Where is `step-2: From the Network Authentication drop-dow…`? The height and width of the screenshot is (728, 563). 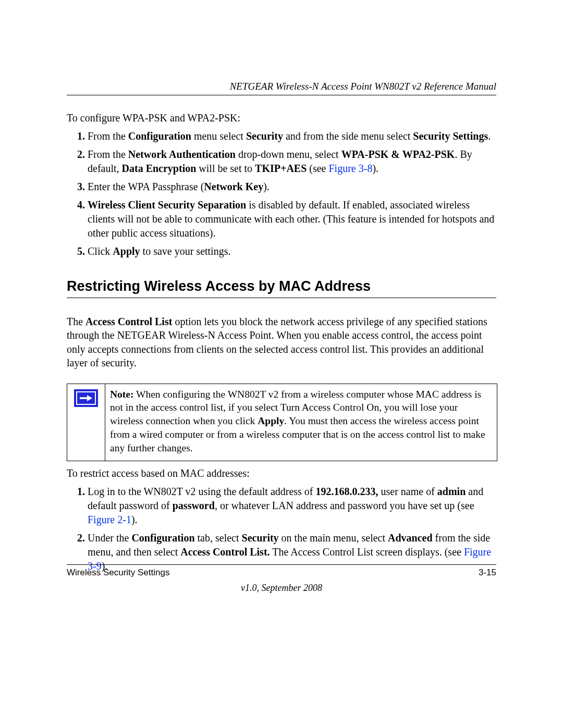
step-2: From the Network Authentication drop-dow… is located at coordinates (292, 162).